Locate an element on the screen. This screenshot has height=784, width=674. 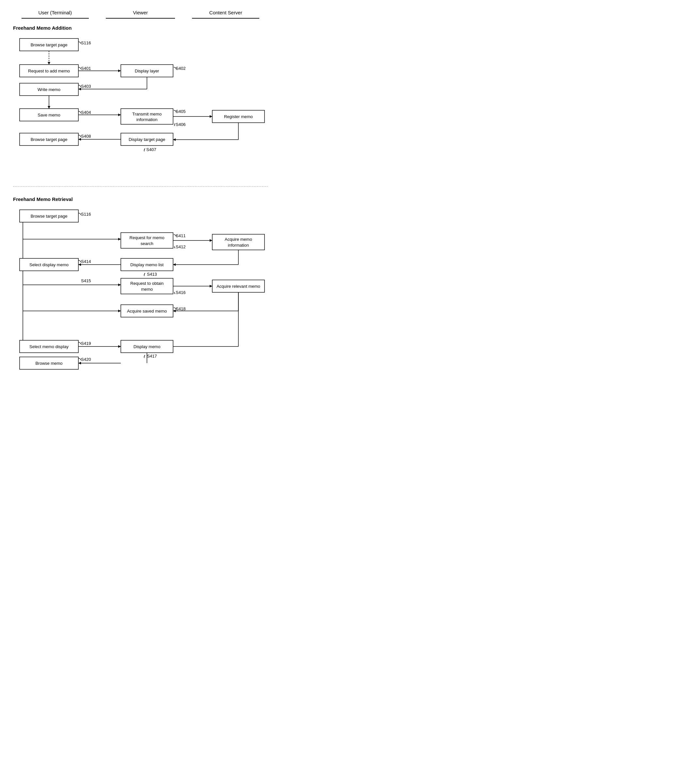
label-s402: S402 is located at coordinates (181, 68).